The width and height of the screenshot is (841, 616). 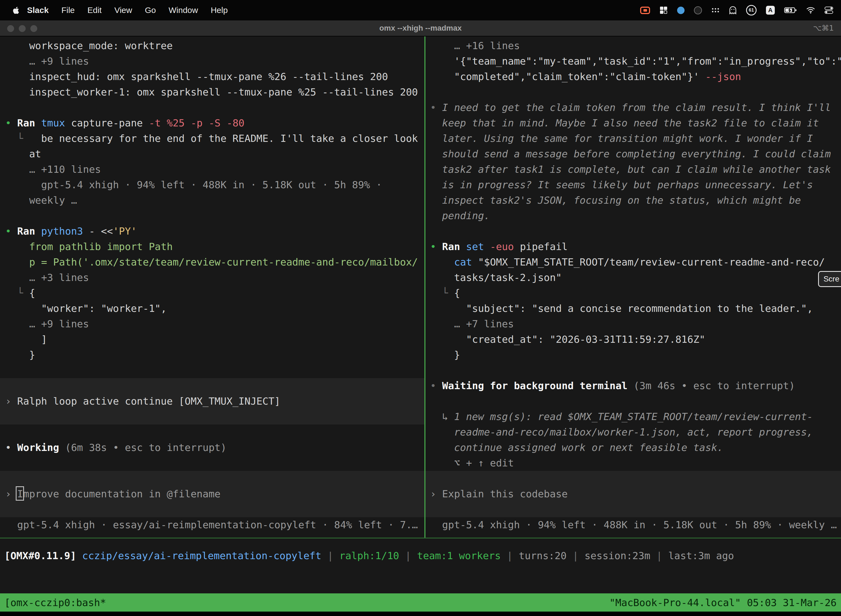 I want to click on menu-item-edit: Edit, so click(x=95, y=10).